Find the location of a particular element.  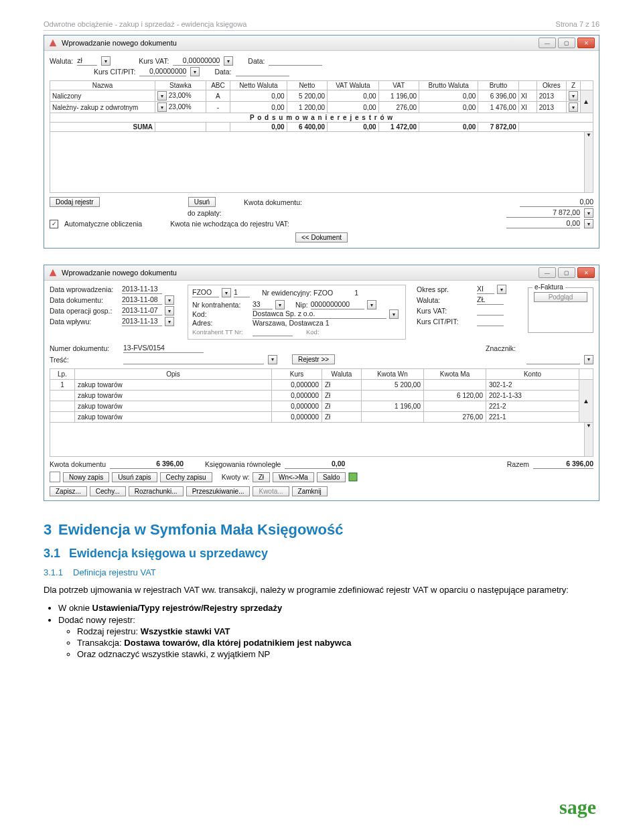

col-okres: Okres is located at coordinates (551, 86).